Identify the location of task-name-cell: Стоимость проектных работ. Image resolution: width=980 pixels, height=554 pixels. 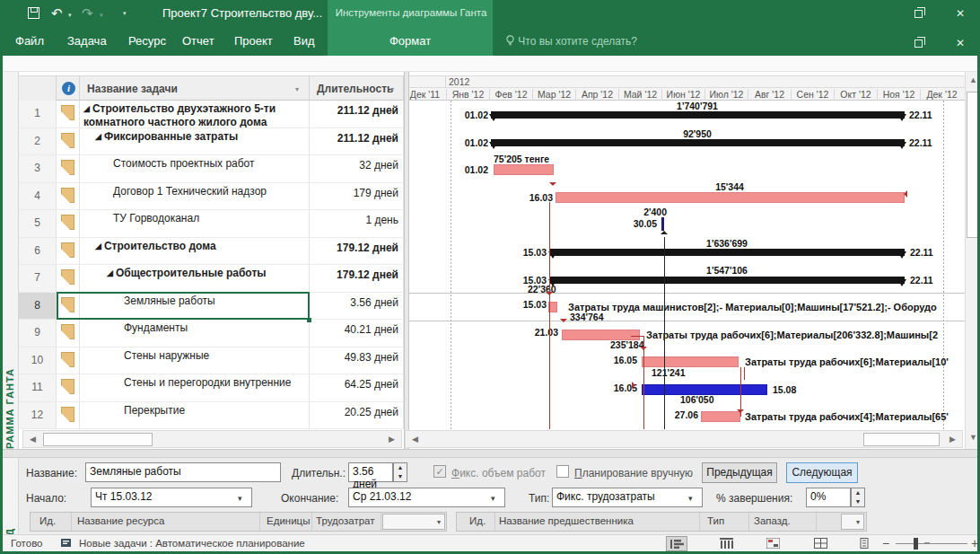
(195, 169).